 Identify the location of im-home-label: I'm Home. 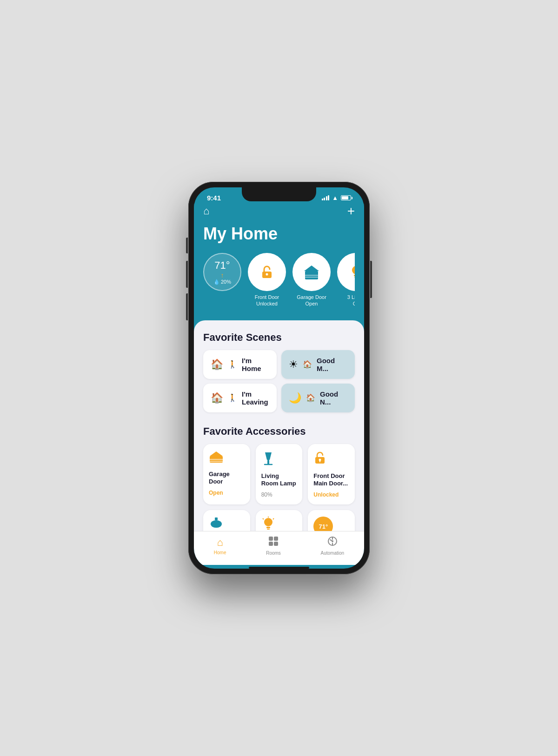
(256, 365).